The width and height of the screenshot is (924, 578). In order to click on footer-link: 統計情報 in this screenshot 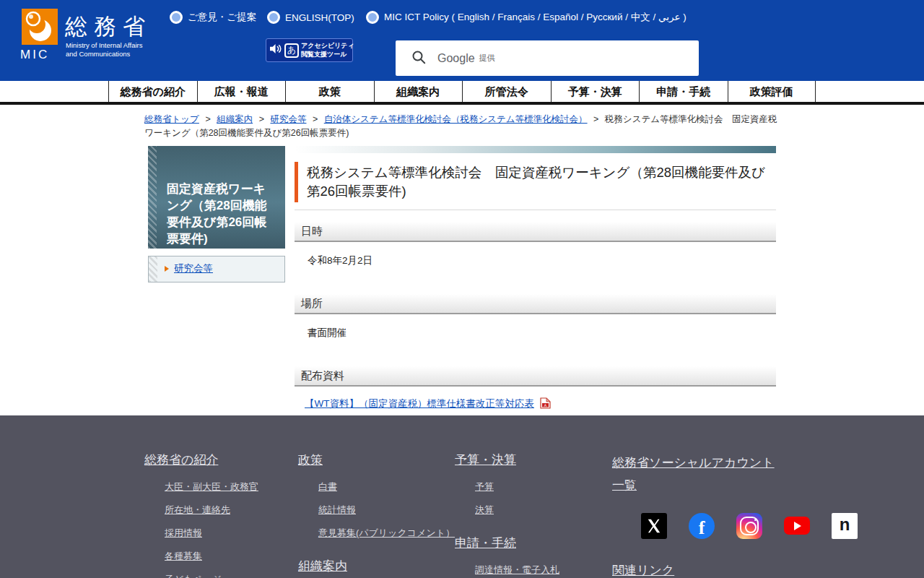, I will do `click(387, 510)`.